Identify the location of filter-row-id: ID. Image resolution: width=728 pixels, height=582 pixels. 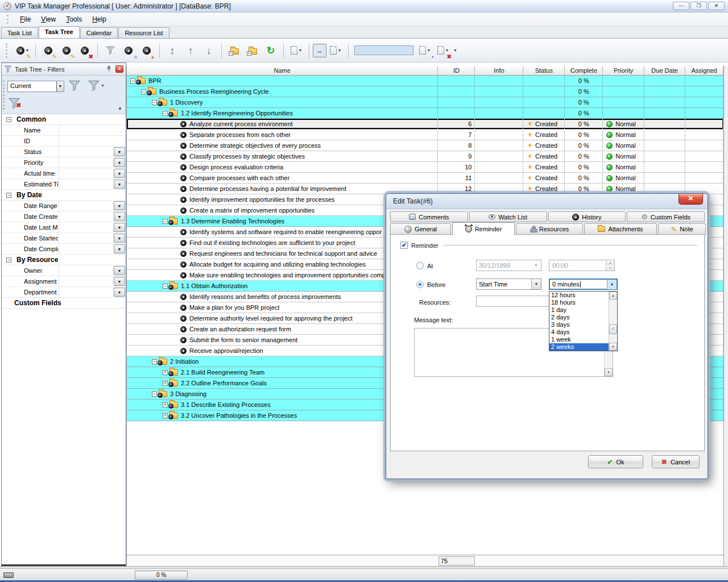
(64, 141).